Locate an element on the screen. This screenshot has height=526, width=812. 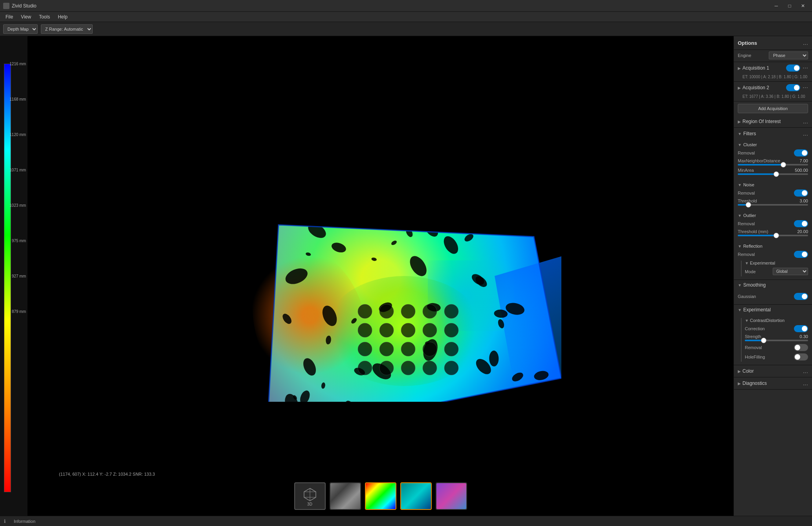
cluster-removal-toggle is located at coordinates (801, 153).